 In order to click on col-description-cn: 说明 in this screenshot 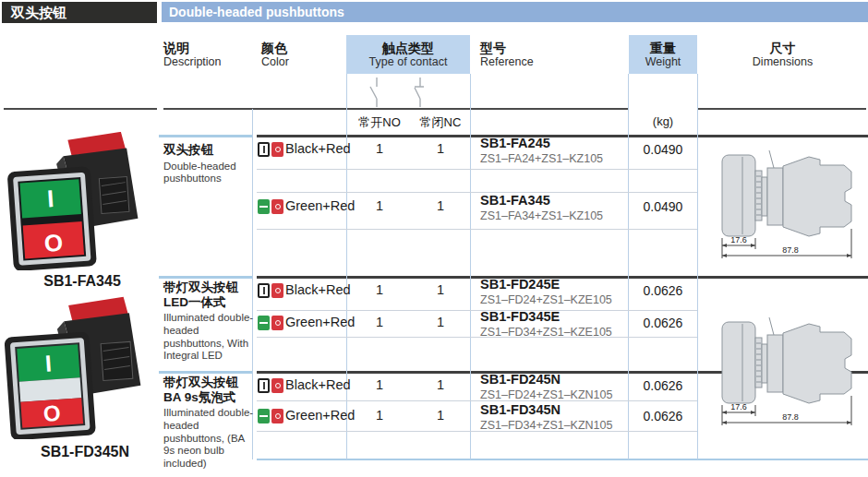, I will do `click(192, 48)`.